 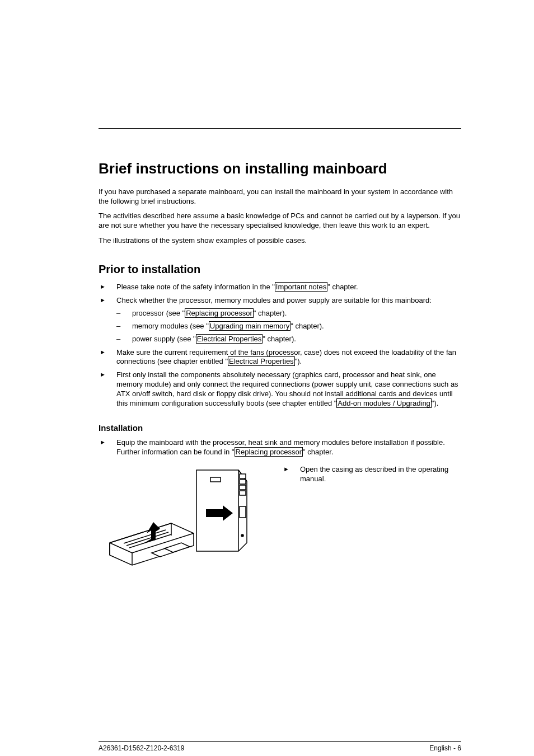 What do you see at coordinates (289, 327) in the screenshot?
I see `dash-list: processor (see "Replacing processor" cha…` at bounding box center [289, 327].